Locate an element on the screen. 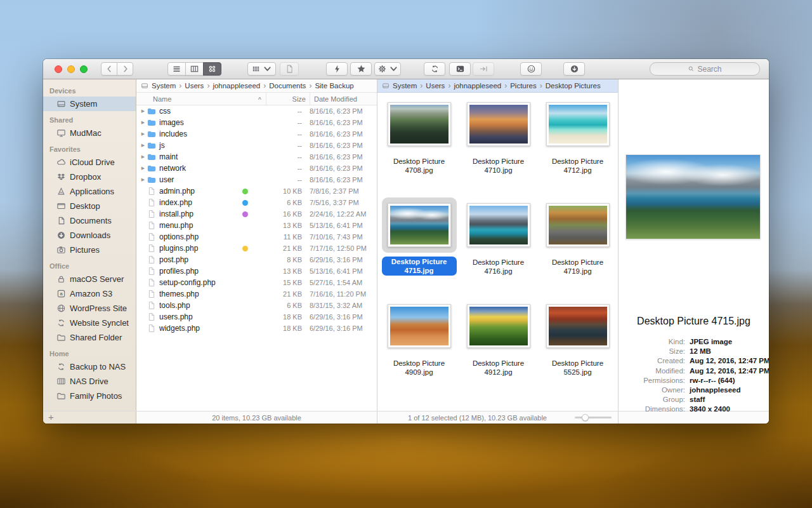 The height and width of the screenshot is (508, 812). feedback-button is located at coordinates (531, 69).